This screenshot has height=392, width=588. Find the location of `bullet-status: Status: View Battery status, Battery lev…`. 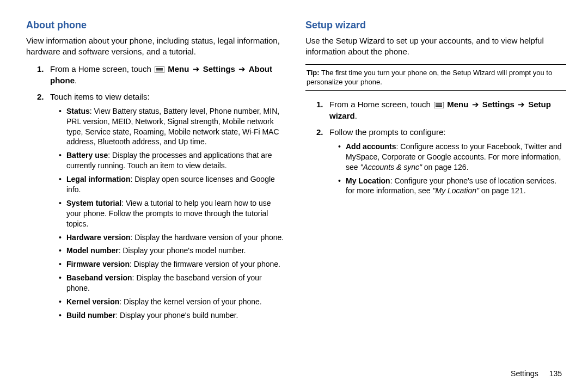

bullet-status: Status: View Battery status, Battery lev… is located at coordinates (173, 127).